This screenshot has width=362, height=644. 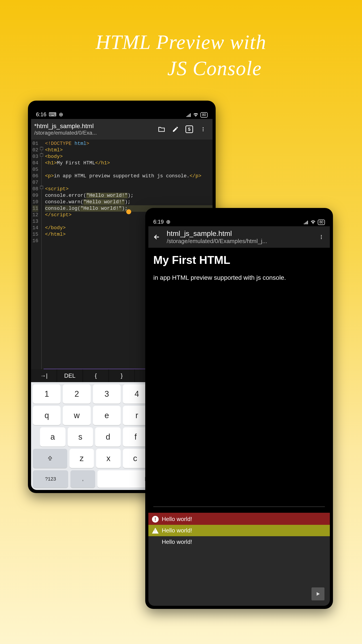 I want to click on preview-title: html_js_sample.html, so click(x=239, y=234).